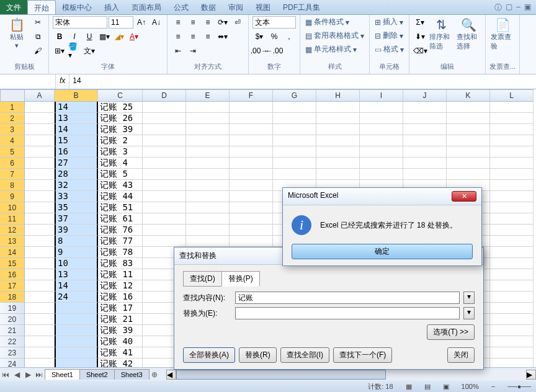 The height and width of the screenshot is (392, 536). Describe the element at coordinates (302, 7) in the screenshot. I see `tab-pdf: PDF工具集` at that location.